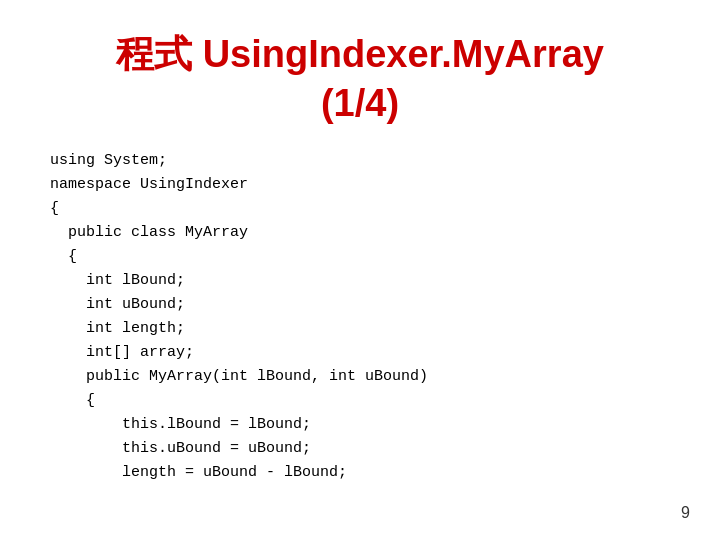  I want to click on page-number: 9, so click(686, 513).